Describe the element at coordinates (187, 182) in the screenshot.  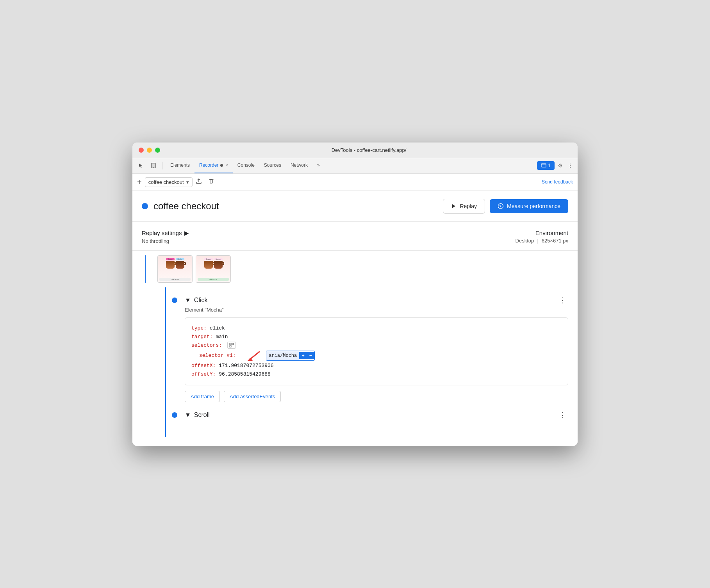
I see `chevron-down-icon: ▾` at that location.